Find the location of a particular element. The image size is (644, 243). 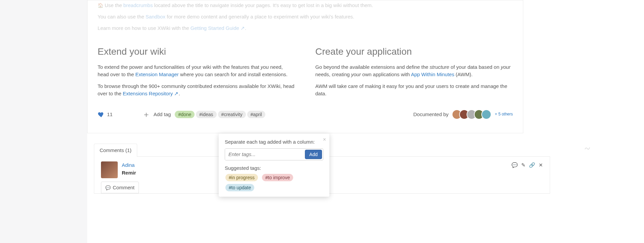

comment-body: Remir is located at coordinates (129, 173).